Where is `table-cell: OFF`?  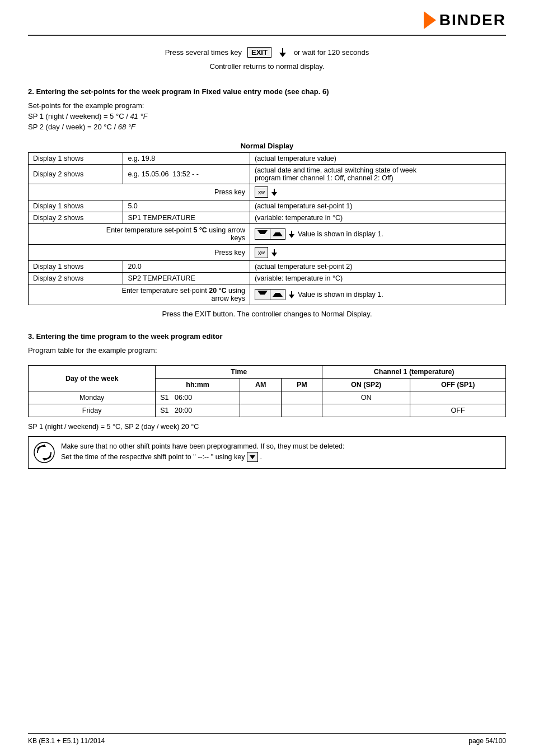 table-cell: OFF is located at coordinates (458, 411).